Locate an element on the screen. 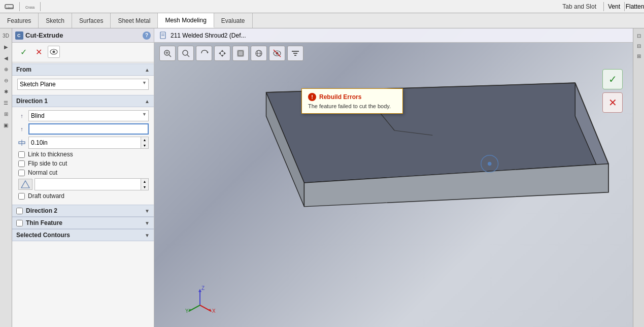 Image resolution: width=644 pixels, height=327 pixels. draft-outward-checkbox is located at coordinates (21, 196).